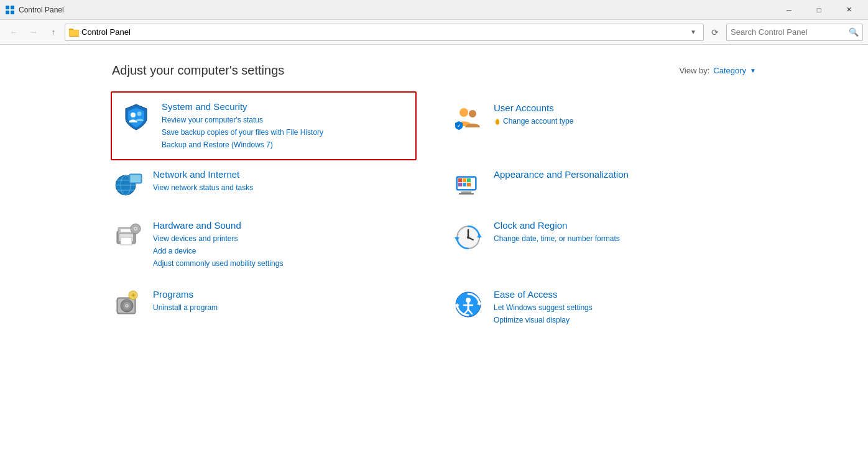 The height and width of the screenshot is (458, 868). Describe the element at coordinates (625, 114) in the screenshot. I see `category-user-accounts-text: User Accounts Change account type` at that location.